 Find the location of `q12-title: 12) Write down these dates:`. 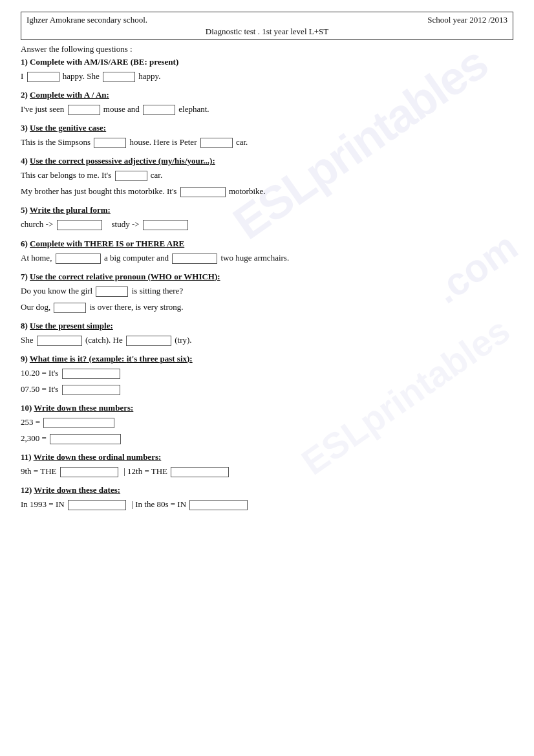

q12-title: 12) Write down these dates: is located at coordinates (267, 490).